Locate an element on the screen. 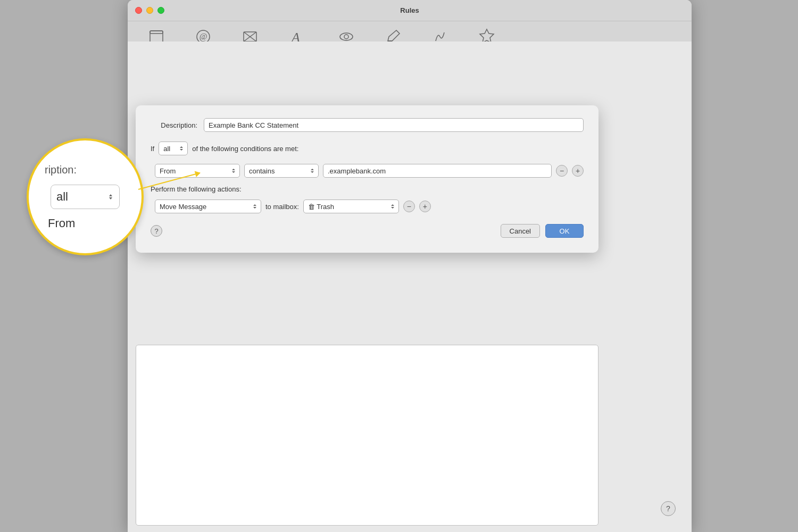 The height and width of the screenshot is (532, 798). close-button is located at coordinates (138, 11).